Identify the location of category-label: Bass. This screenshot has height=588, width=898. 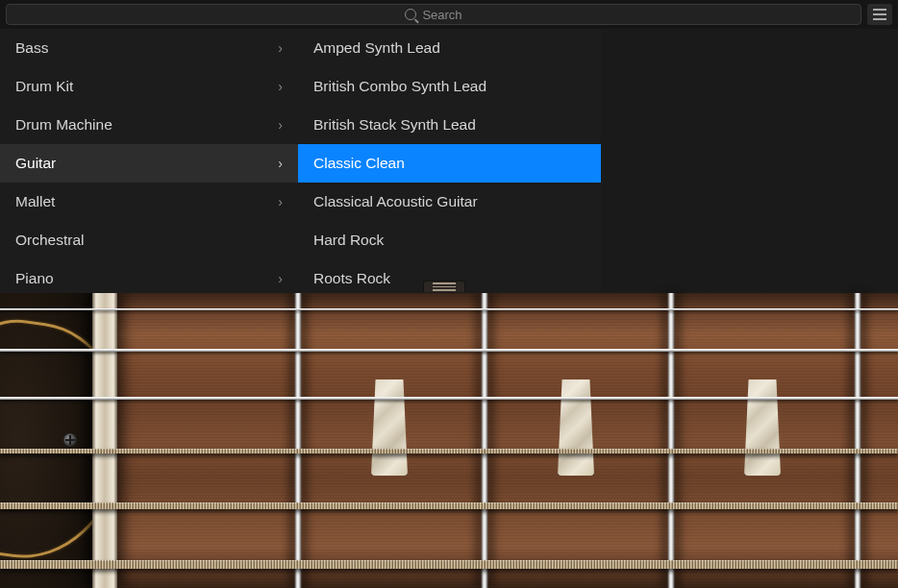
(32, 48).